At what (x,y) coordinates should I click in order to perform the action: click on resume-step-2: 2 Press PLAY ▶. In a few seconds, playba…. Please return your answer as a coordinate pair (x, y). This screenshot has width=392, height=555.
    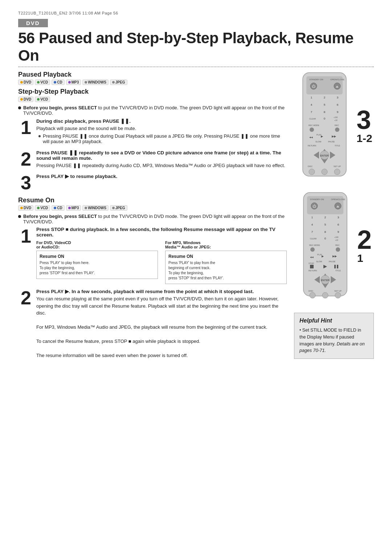
    Looking at the image, I should click on (152, 324).